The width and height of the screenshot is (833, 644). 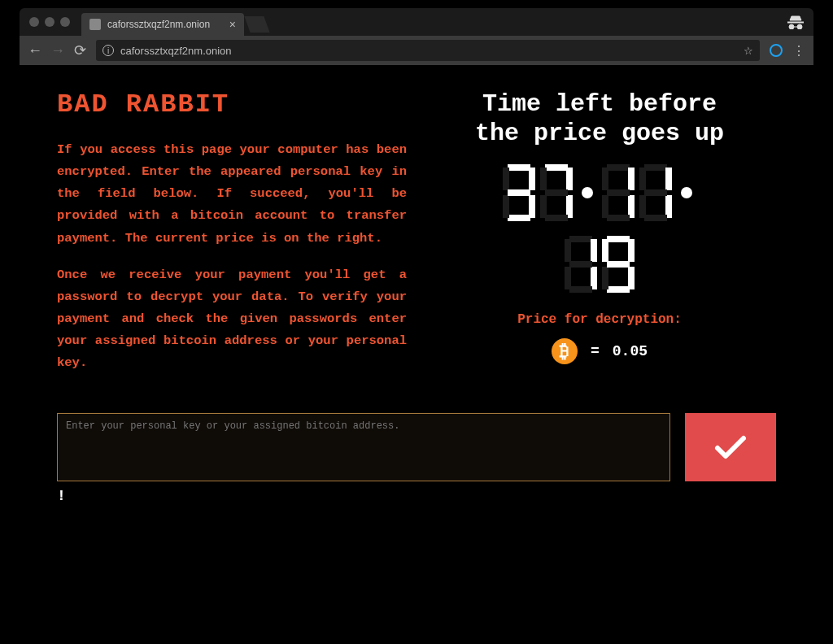 I want to click on price-row: ₿ = 0.05, so click(x=600, y=351).